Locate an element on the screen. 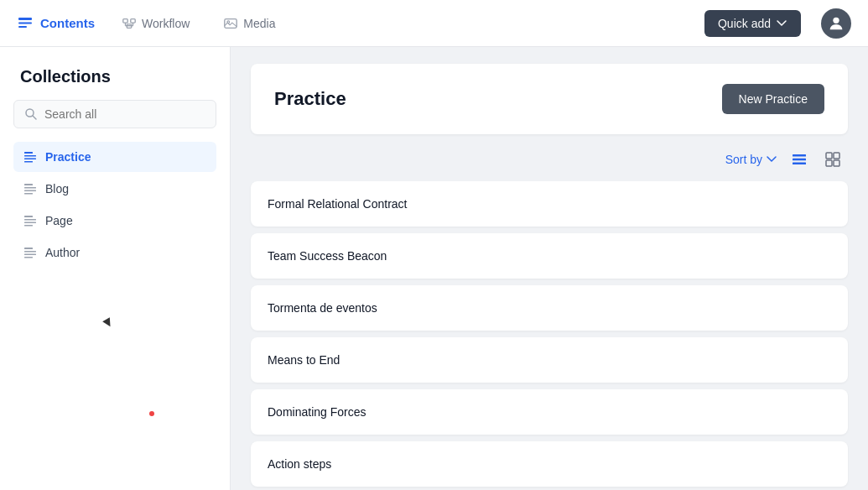 This screenshot has height=490, width=868. collection-header-card: Practice New Practice is located at coordinates (549, 99).